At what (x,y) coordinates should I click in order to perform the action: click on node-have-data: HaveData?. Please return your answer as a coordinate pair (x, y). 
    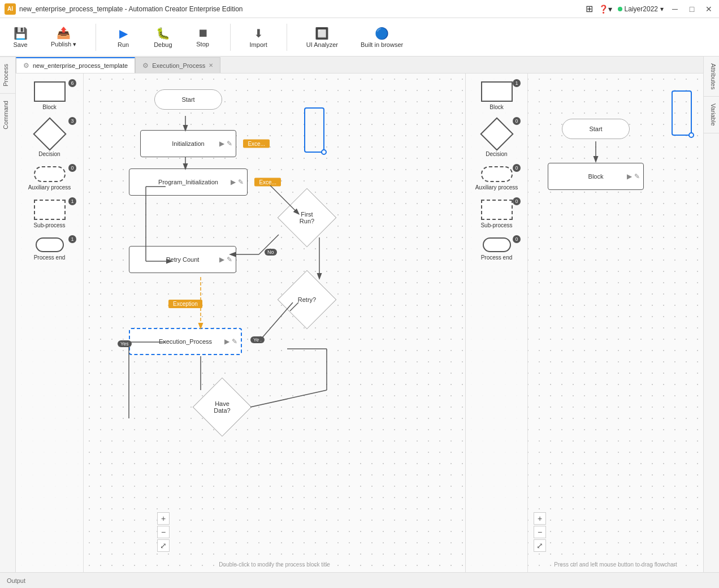
    Looking at the image, I should click on (222, 407).